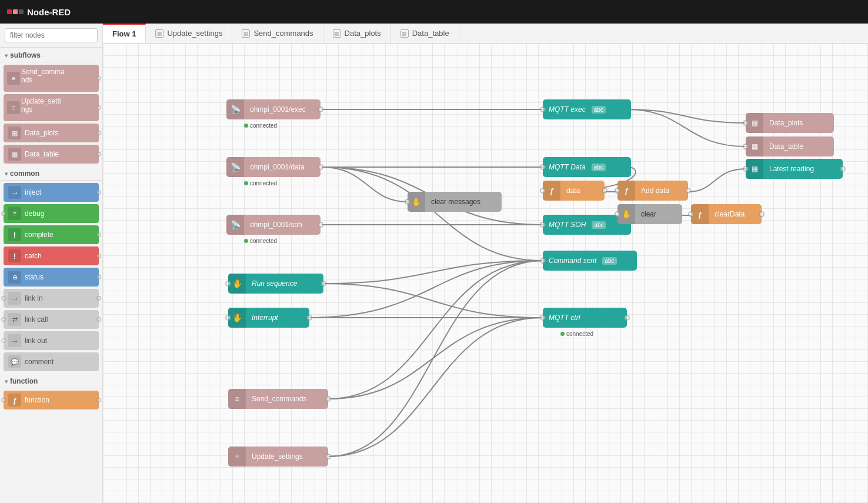 This screenshot has width=868, height=503. What do you see at coordinates (573, 261) in the screenshot?
I see `command-sent-label: Command sent` at bounding box center [573, 261].